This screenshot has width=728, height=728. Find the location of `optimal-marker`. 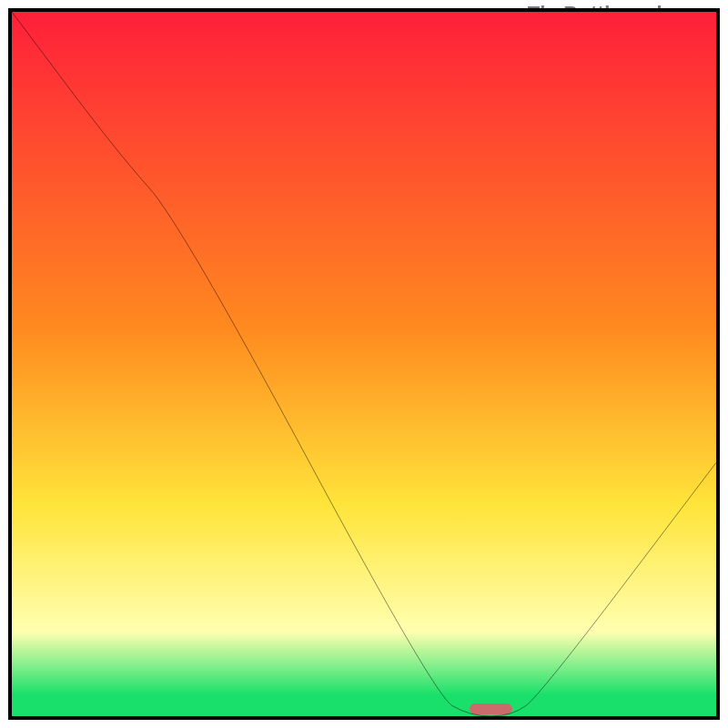

optimal-marker is located at coordinates (490, 709).